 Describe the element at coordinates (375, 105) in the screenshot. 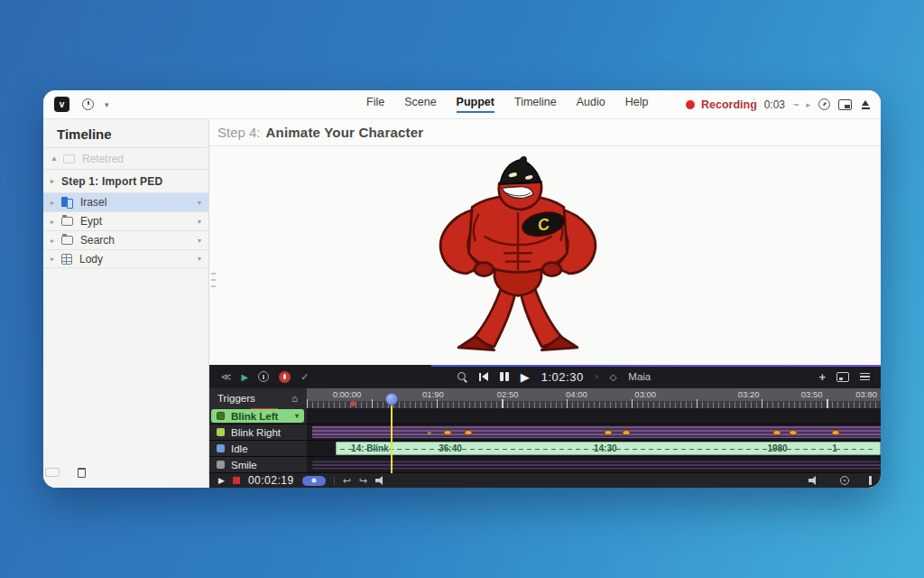

I see `menu-file: File` at that location.